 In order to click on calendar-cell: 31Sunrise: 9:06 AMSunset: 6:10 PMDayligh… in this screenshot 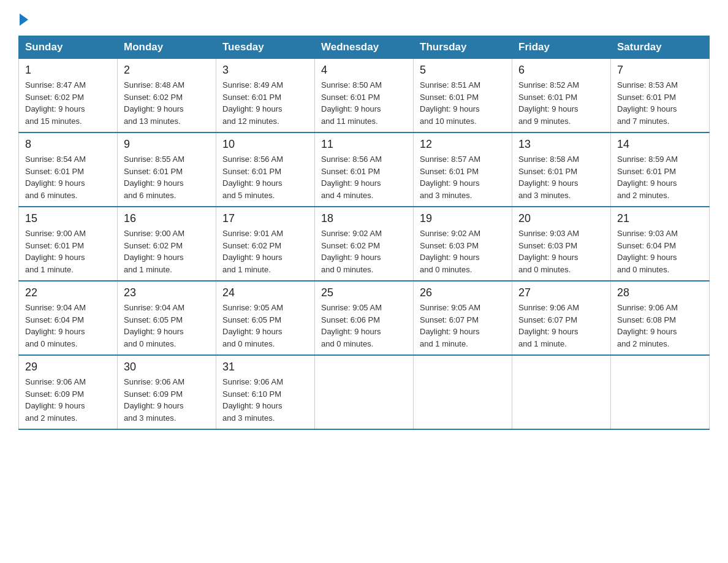, I will do `click(266, 393)`.